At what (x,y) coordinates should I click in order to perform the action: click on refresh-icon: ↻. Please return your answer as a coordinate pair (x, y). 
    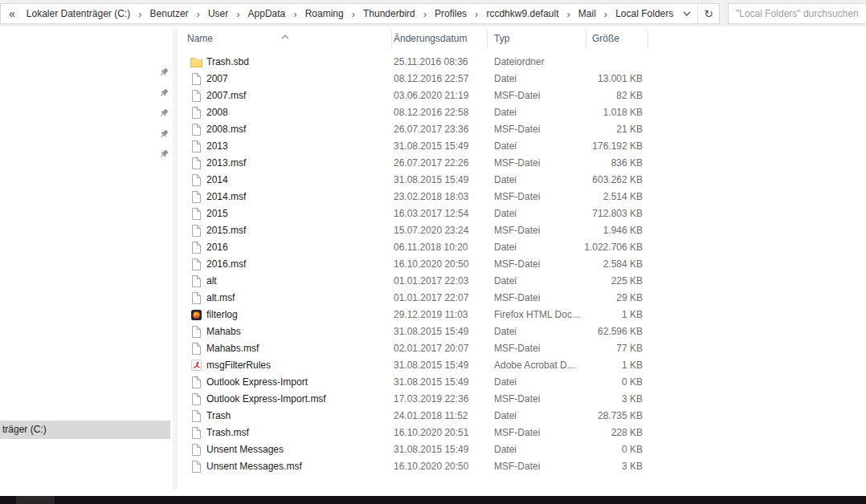
    Looking at the image, I should click on (709, 14).